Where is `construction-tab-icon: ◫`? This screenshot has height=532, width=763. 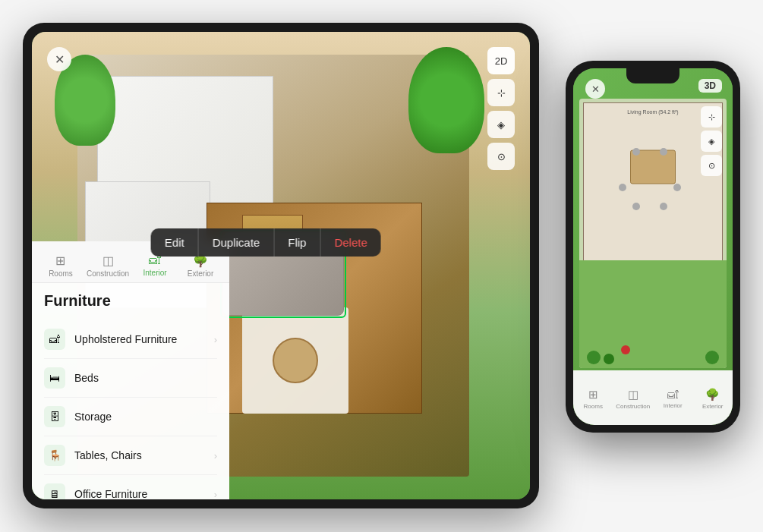 construction-tab-icon: ◫ is located at coordinates (108, 261).